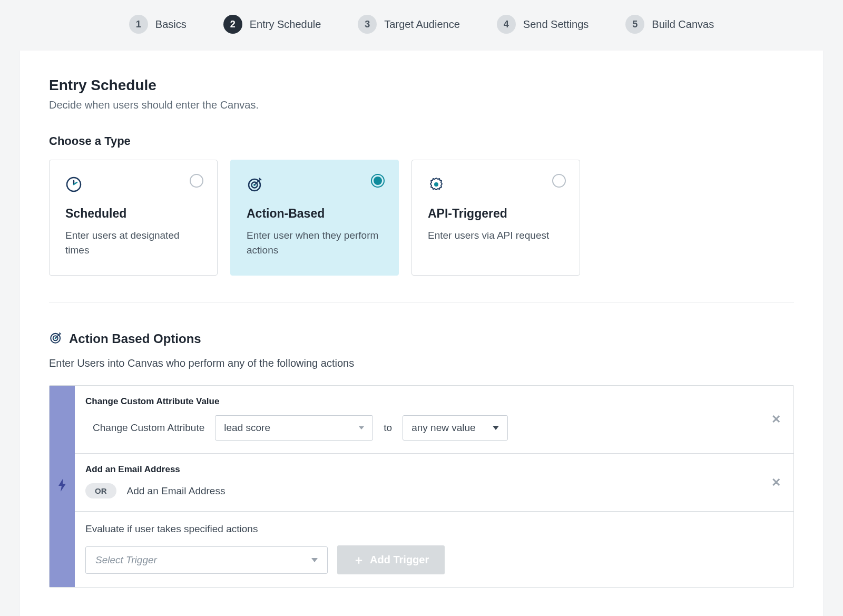  I want to click on bolt-icon, so click(62, 486).